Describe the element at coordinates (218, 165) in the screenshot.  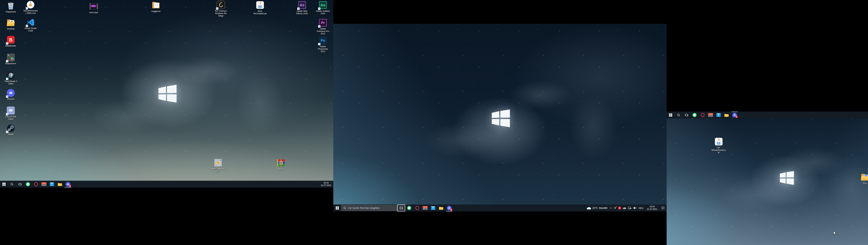
I see `desktop-icon-edb-file: edb417bfb84d5327...` at that location.